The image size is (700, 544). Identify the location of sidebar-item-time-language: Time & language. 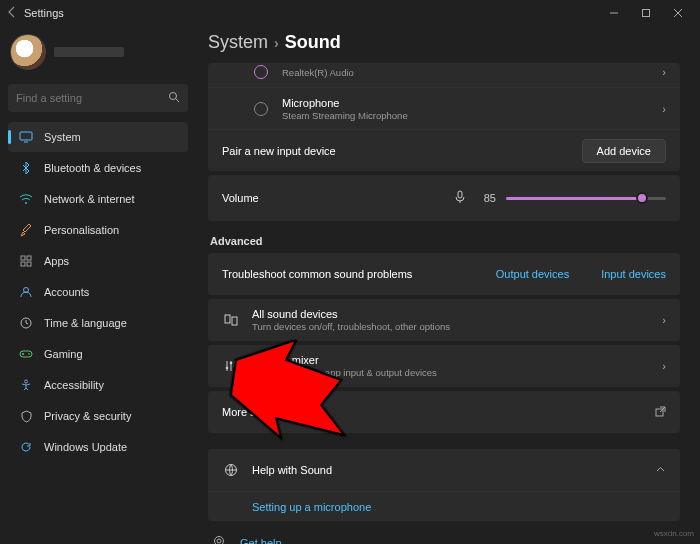
(98, 323).